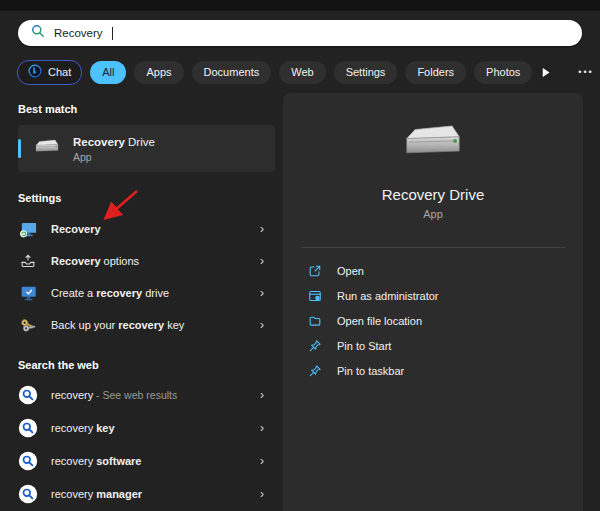  What do you see at coordinates (47, 148) in the screenshot?
I see `drive-icon` at bounding box center [47, 148].